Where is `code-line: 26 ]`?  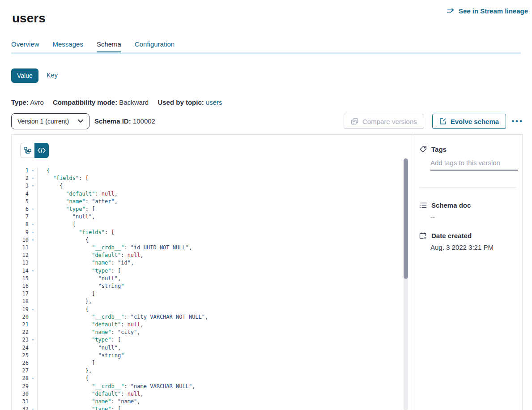 code-line: 26 ] is located at coordinates (207, 363).